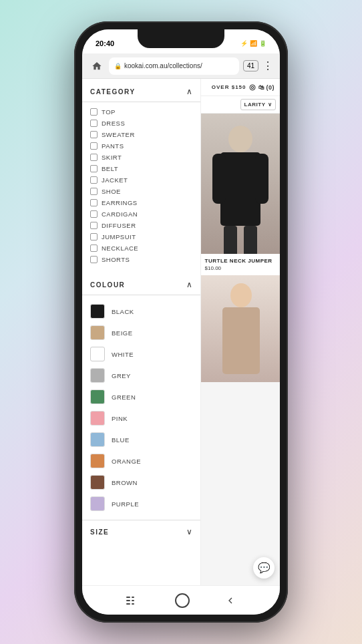 This screenshot has height=644, width=362. I want to click on category-item: JACKET, so click(142, 180).